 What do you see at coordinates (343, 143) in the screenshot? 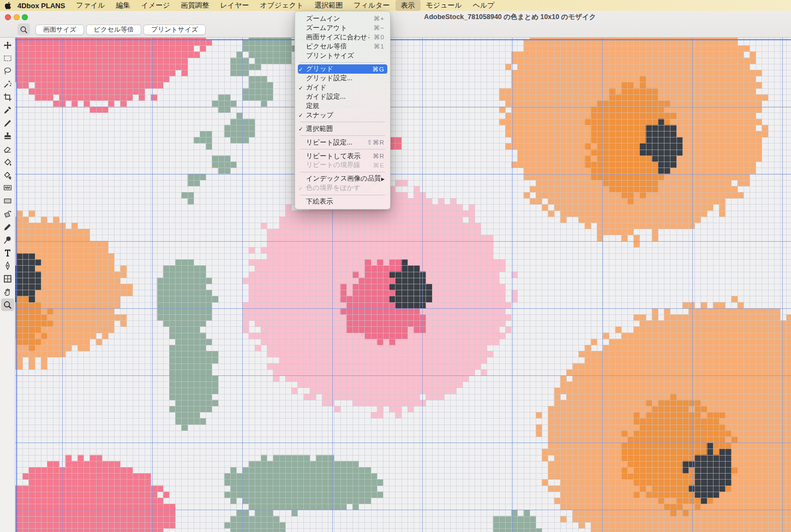
I see `menu-item-リピート設定: リピート設定...⇧⌘R` at bounding box center [343, 143].